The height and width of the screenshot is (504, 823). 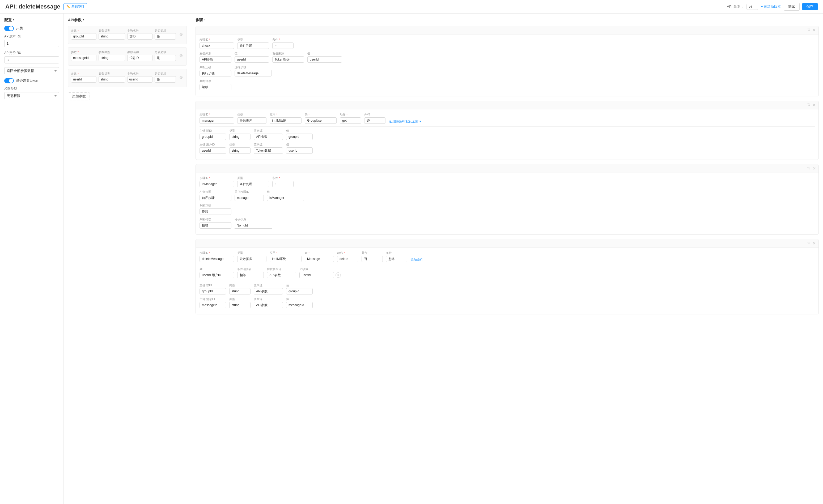 I want to click on step-deletemessage-table-select: Message, so click(x=319, y=259).